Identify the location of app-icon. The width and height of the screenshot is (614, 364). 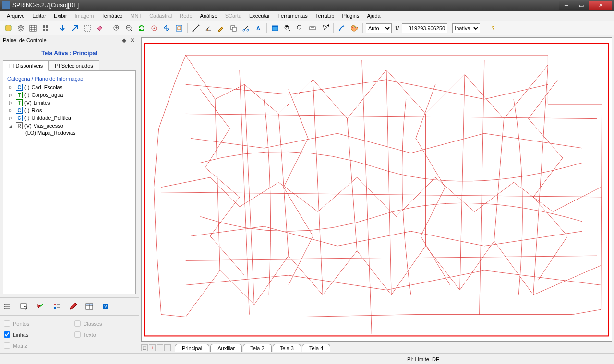
(6, 5).